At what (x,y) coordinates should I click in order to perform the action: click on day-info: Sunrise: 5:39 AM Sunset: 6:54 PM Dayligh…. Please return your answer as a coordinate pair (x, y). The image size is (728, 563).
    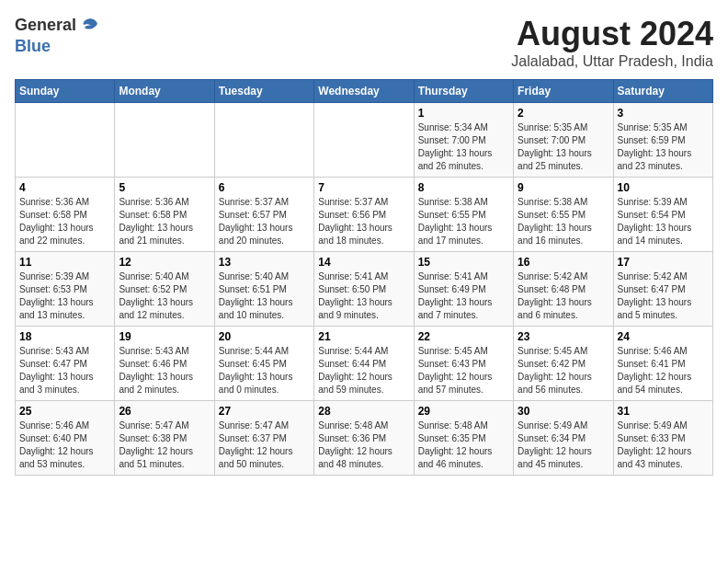
    Looking at the image, I should click on (664, 222).